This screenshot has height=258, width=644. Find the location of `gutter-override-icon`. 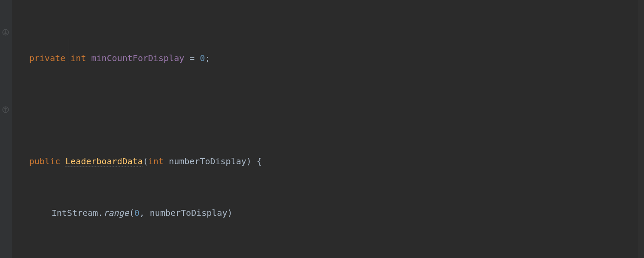

gutter-override-icon is located at coordinates (6, 32).